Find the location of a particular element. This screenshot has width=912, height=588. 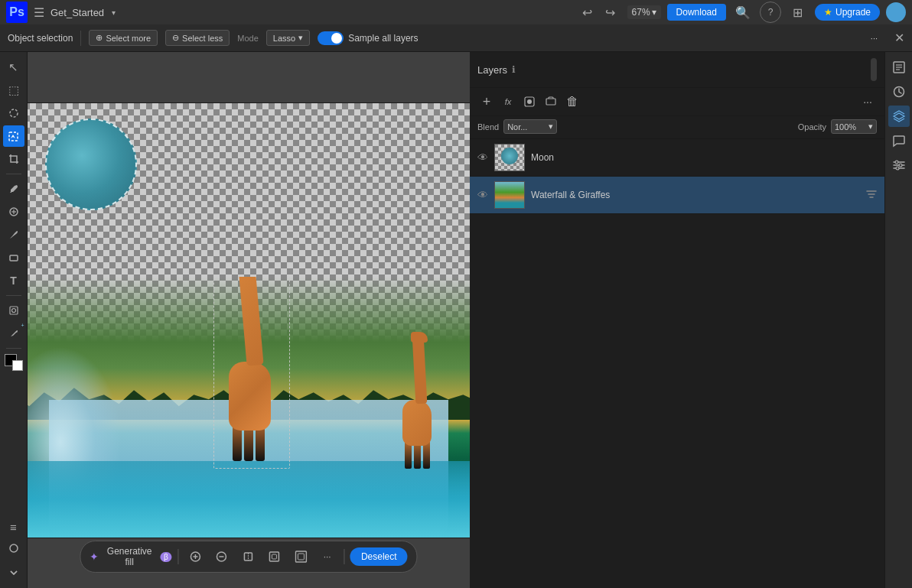

blend-dropdown-icon: ▾ is located at coordinates (551, 127).